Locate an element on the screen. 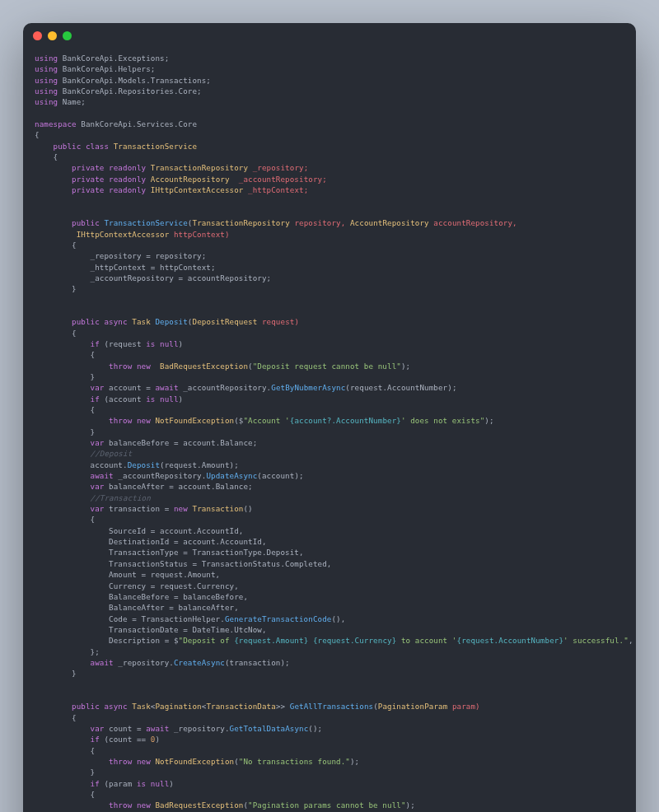  code-token: TransactionService is located at coordinates (155, 147).